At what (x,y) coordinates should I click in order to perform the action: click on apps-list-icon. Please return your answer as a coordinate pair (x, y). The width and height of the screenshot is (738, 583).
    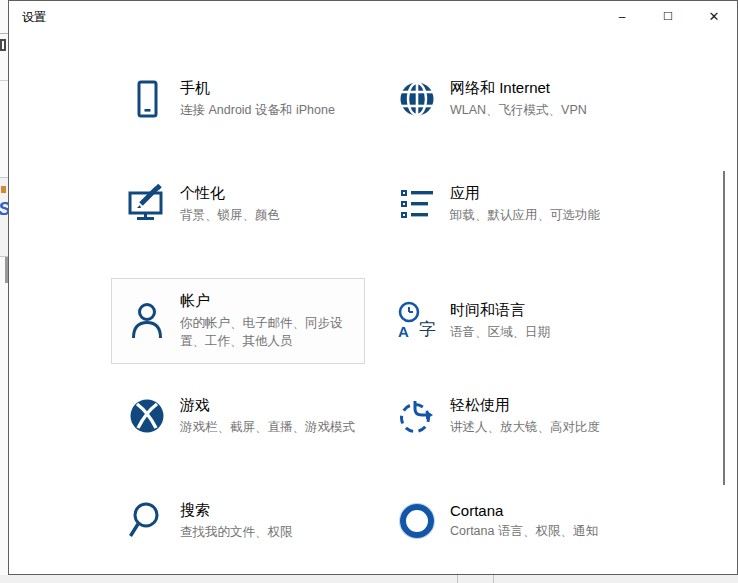
    Looking at the image, I should click on (417, 204).